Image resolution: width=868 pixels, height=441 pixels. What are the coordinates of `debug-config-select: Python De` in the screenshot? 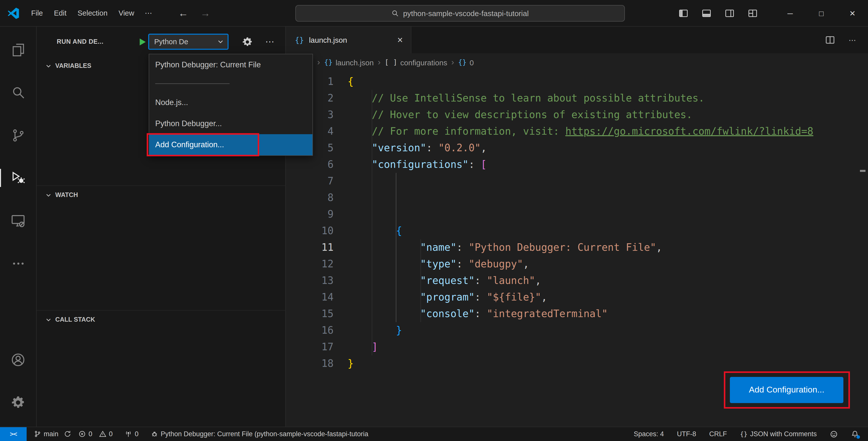 It's located at (188, 42).